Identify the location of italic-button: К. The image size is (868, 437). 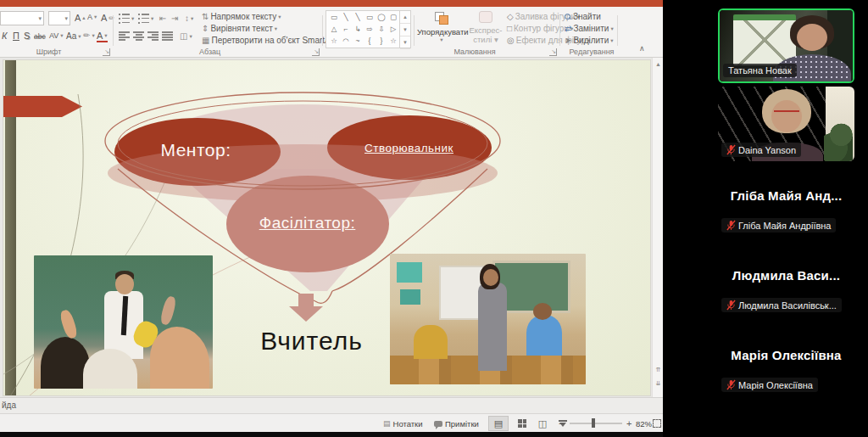
(4, 36).